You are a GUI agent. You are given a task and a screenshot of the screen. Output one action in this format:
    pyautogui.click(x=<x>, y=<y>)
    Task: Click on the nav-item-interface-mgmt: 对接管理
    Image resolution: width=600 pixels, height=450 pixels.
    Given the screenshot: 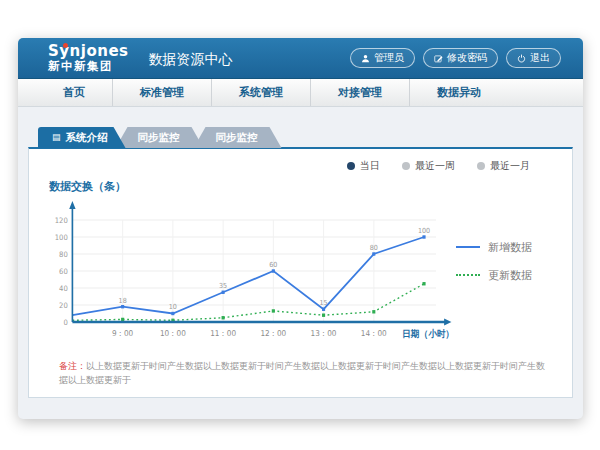 What is the action you would take?
    pyautogui.click(x=360, y=92)
    